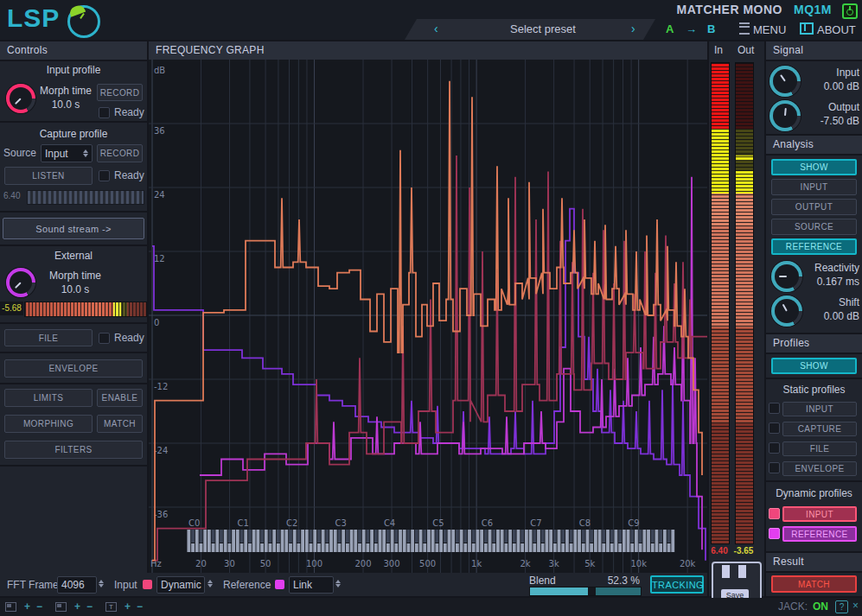  What do you see at coordinates (814, 168) in the screenshot?
I see `analysis-show-button: SHOW` at bounding box center [814, 168].